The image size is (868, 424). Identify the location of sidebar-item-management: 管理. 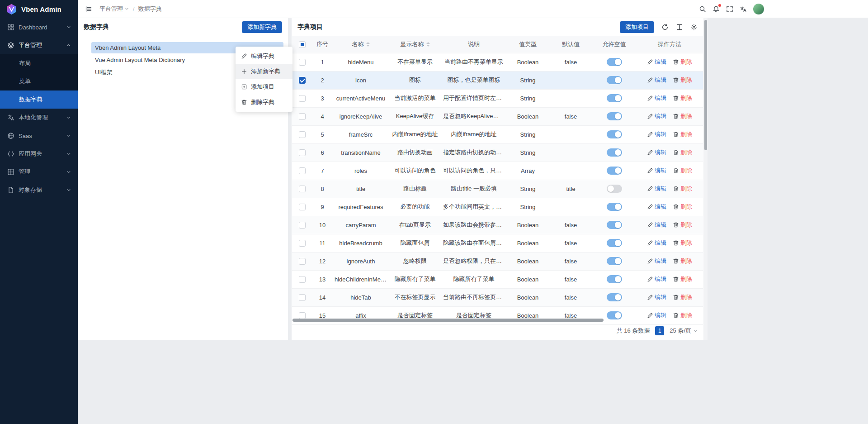
(39, 172).